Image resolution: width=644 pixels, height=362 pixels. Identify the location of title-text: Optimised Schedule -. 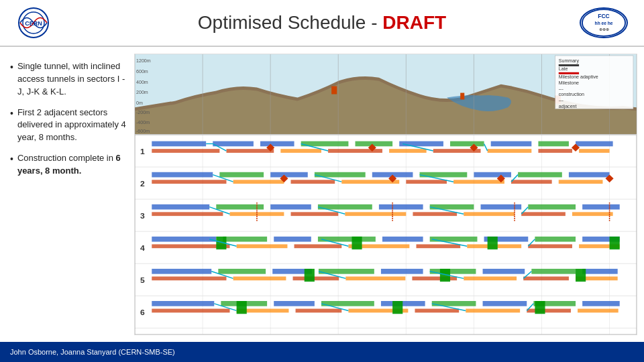
(290, 23).